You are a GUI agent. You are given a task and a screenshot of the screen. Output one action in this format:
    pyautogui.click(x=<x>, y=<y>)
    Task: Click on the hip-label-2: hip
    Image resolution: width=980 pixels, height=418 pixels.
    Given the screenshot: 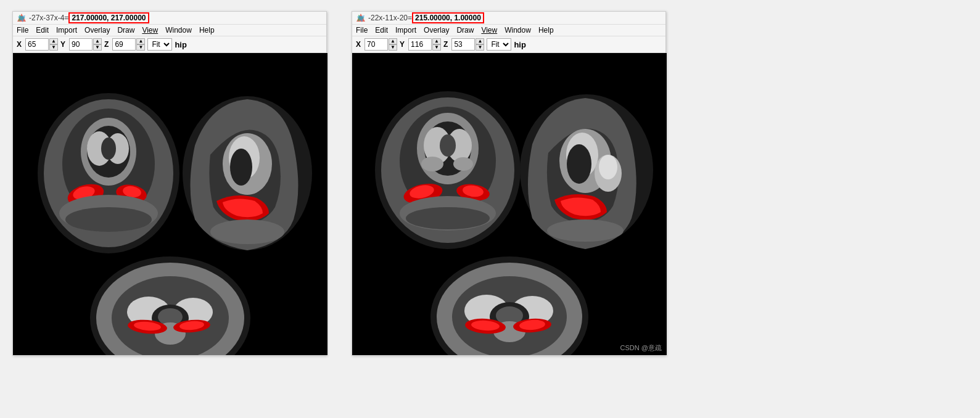 What is the action you would take?
    pyautogui.click(x=520, y=44)
    